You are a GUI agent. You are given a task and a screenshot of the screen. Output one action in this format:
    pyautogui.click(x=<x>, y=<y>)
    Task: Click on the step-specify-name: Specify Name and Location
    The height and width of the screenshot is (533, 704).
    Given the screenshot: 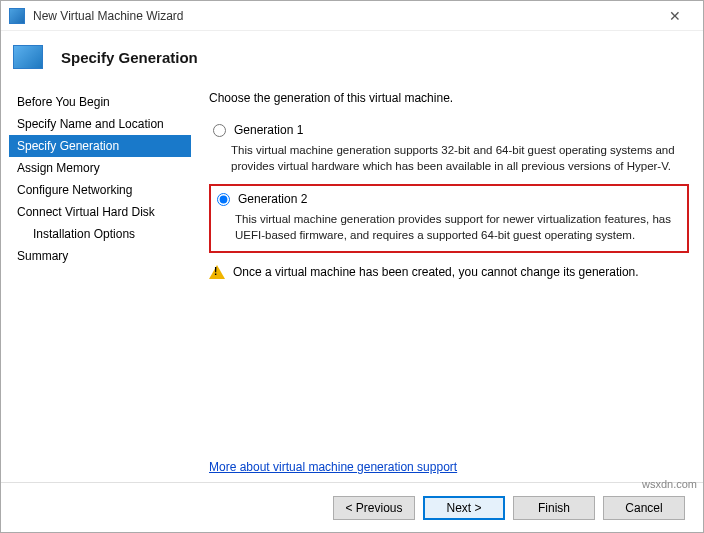 What is the action you would take?
    pyautogui.click(x=100, y=124)
    